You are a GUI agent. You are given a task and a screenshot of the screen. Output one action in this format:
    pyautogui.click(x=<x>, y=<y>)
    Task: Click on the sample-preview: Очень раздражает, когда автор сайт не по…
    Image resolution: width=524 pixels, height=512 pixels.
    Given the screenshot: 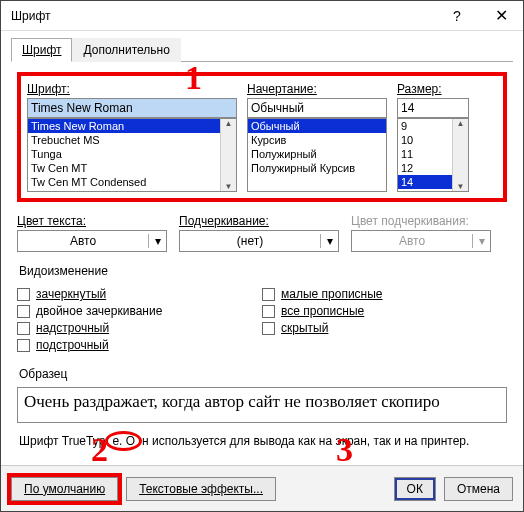 What is the action you would take?
    pyautogui.click(x=262, y=405)
    